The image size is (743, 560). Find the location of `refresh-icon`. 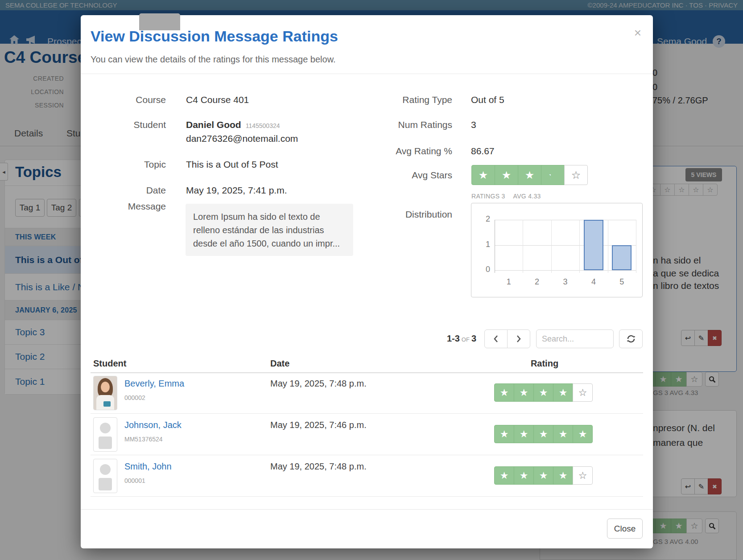

refresh-icon is located at coordinates (631, 339).